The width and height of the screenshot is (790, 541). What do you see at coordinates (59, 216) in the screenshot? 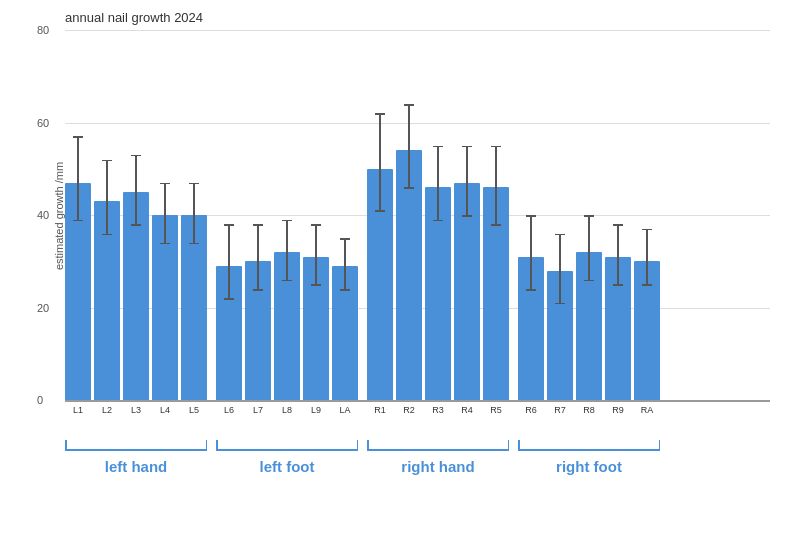
I see `y-axis-label: estimated growth /mm` at bounding box center [59, 216].